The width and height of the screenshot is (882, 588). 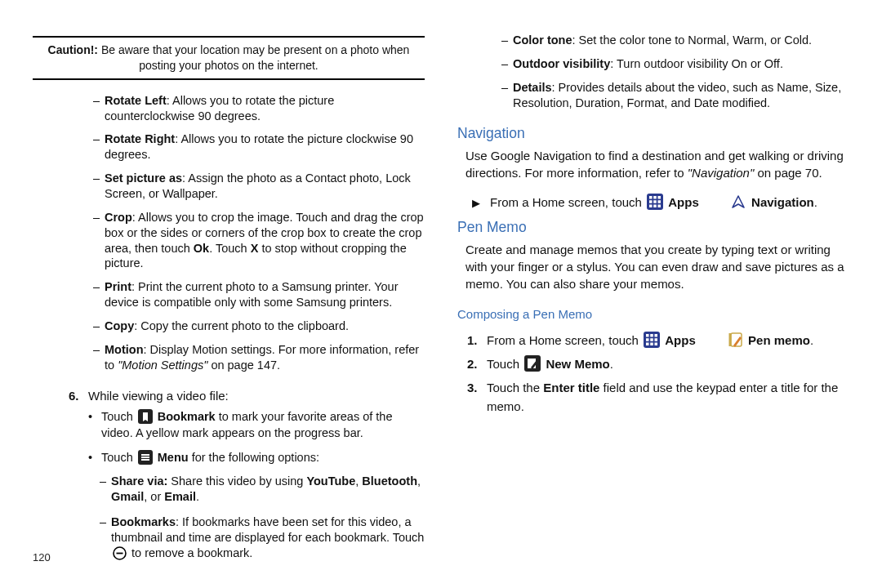 What do you see at coordinates (262, 489) in the screenshot?
I see `dash-item-share-via: –Share via: Share this video by using Yo…` at bounding box center [262, 489].